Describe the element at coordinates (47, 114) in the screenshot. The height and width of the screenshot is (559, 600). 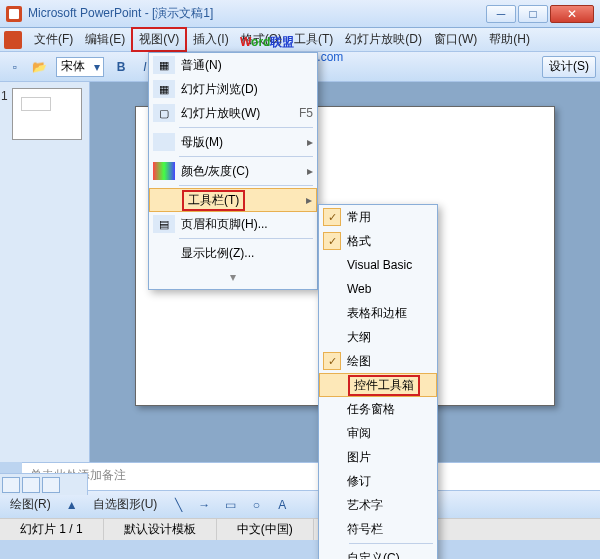
I see `slide-thumbnail: 1` at that location.